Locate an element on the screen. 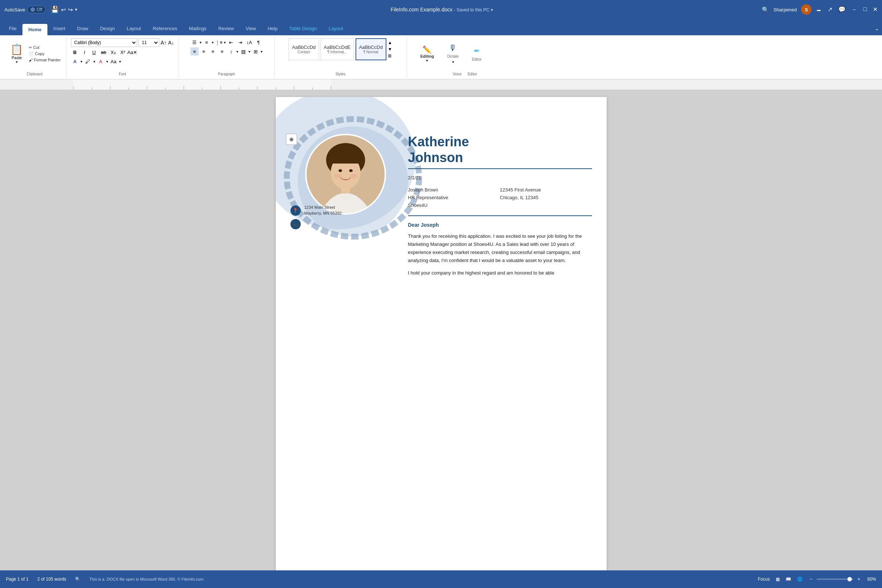 The width and height of the screenshot is (882, 588). move-handle: ⊕ is located at coordinates (291, 140).